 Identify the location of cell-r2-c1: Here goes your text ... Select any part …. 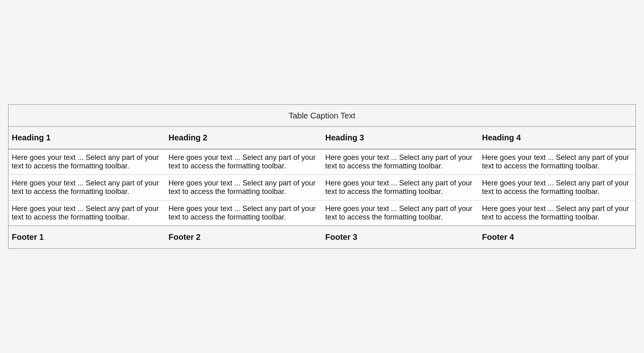
(87, 187).